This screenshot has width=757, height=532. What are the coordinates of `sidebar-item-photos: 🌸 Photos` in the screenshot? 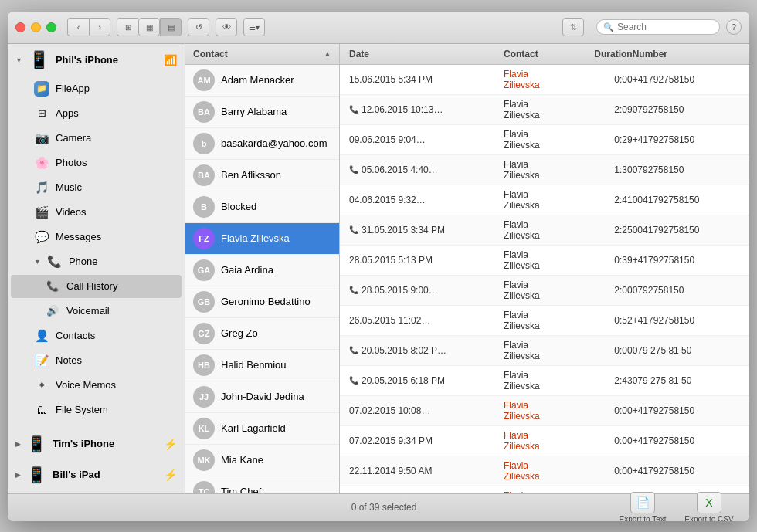 It's located at (96, 163).